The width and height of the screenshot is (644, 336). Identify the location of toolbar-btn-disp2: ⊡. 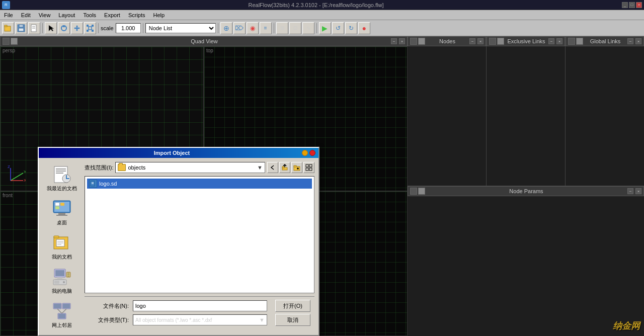
(295, 28).